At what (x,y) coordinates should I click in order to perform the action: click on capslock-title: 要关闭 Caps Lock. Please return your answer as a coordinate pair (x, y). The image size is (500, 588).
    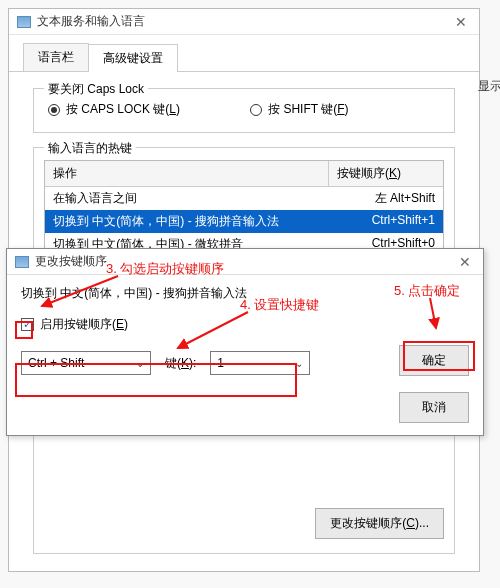
    Looking at the image, I should click on (96, 90).